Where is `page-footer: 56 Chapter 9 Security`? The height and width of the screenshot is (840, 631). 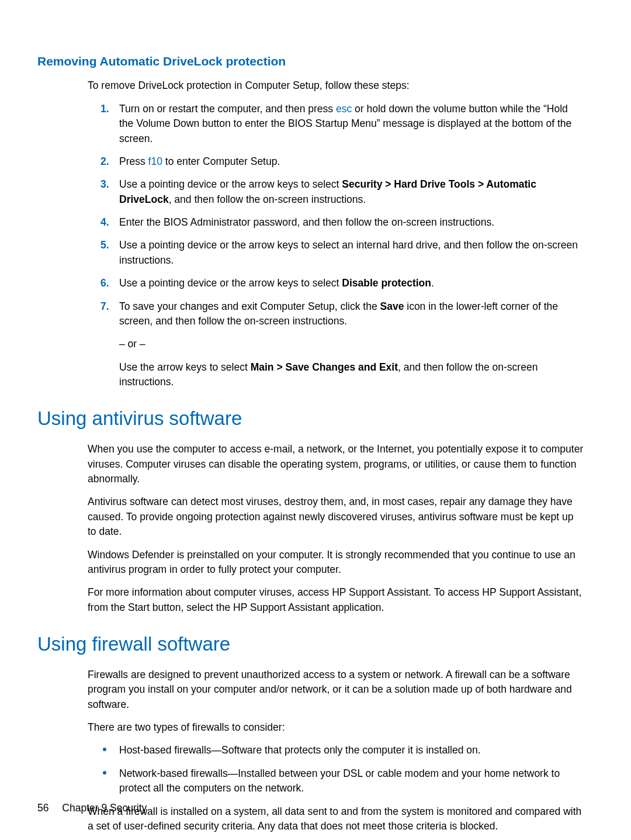
page-footer: 56 Chapter 9 Security is located at coordinates (92, 808).